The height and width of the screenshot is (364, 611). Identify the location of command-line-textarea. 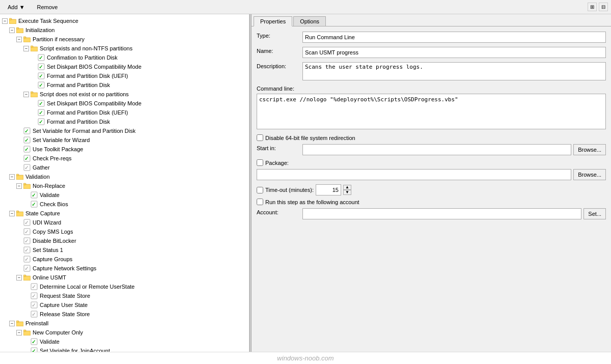
(431, 111).